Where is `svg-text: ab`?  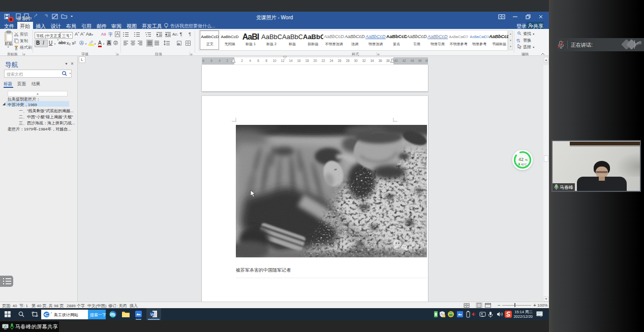
svg-text: ab is located at coordinates (518, 40).